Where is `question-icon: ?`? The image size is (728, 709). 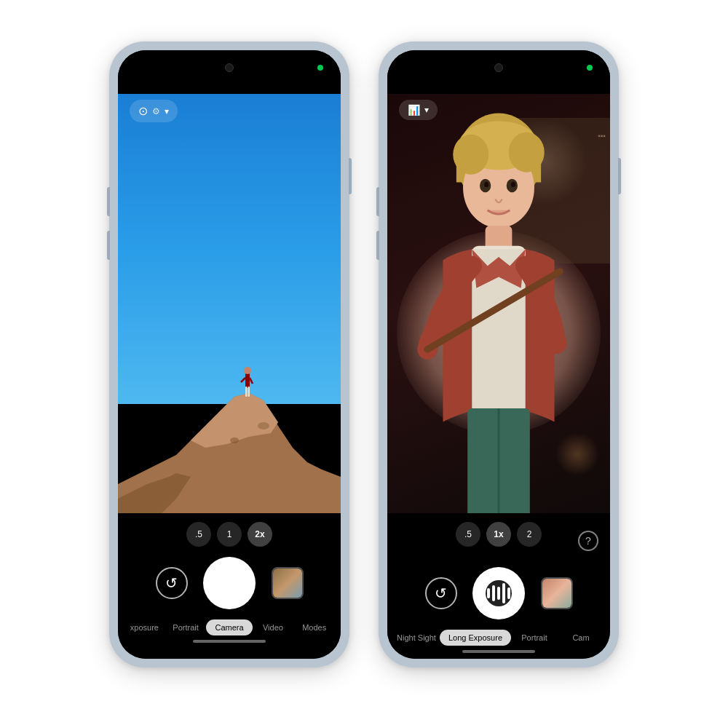
question-icon: ? is located at coordinates (588, 541).